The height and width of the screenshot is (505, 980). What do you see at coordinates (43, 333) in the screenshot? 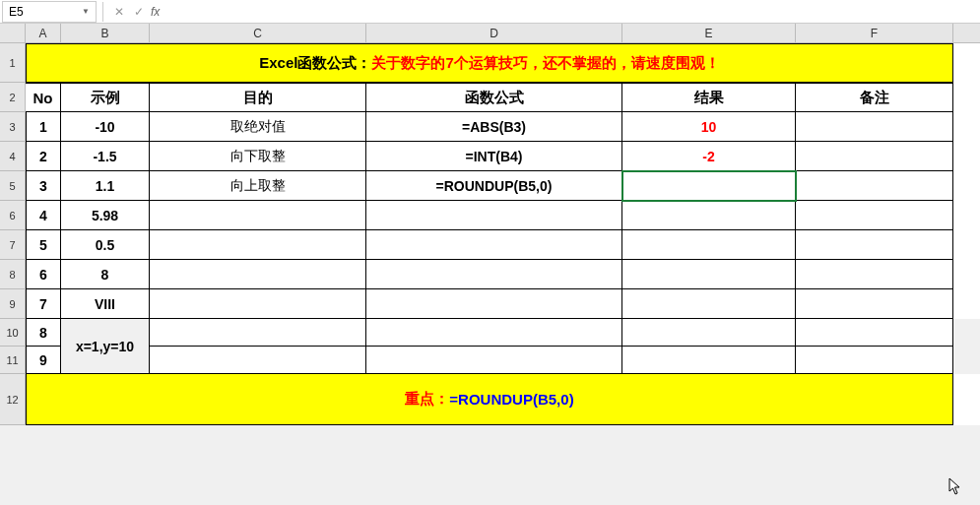
I see `cell-a10: 8` at bounding box center [43, 333].